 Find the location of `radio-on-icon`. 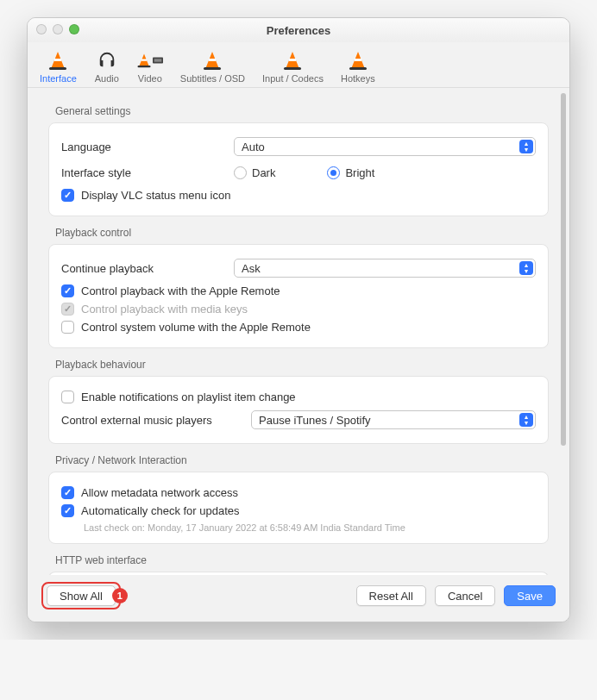

radio-on-icon is located at coordinates (333, 172).